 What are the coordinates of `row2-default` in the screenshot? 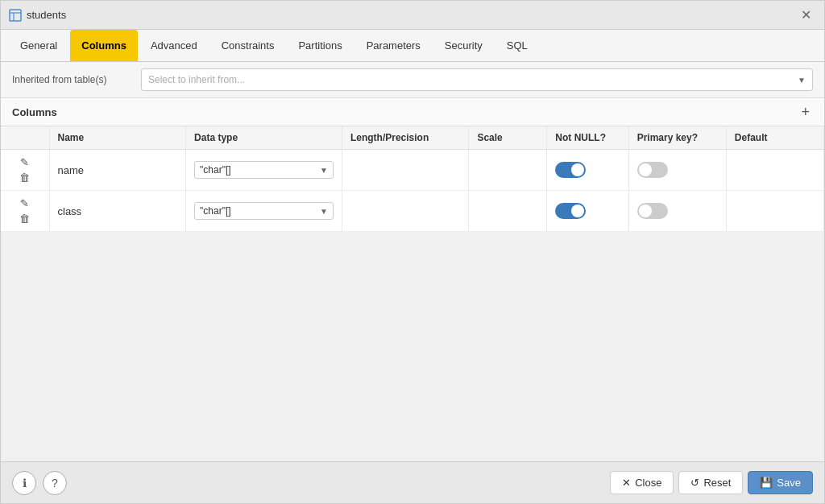 It's located at (775, 211).